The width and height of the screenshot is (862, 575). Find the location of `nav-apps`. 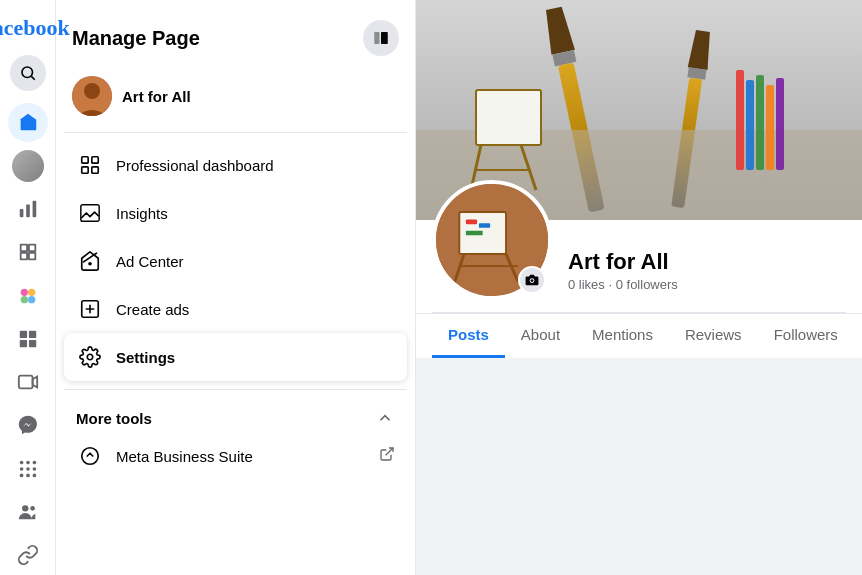

nav-apps is located at coordinates (28, 468).